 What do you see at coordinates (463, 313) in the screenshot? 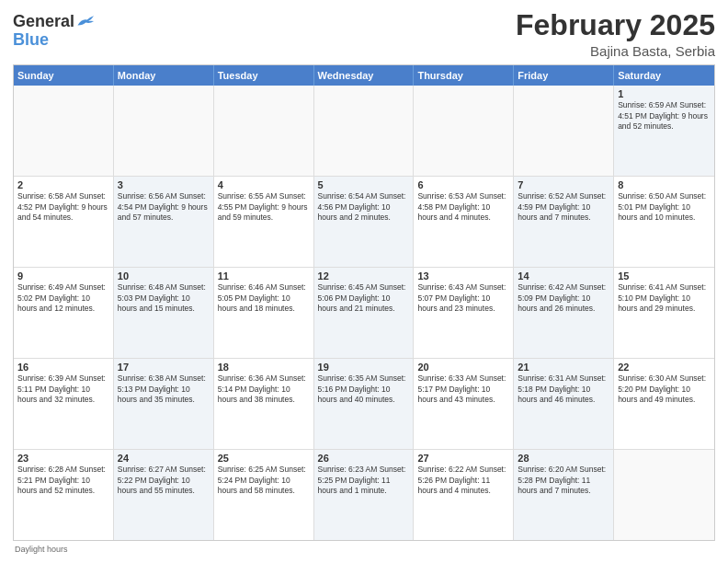
I see `cal-cell-2-4: 13Sunrise: 6:43 AM Sunset: 5:07 PM Dayli…` at bounding box center [463, 313].